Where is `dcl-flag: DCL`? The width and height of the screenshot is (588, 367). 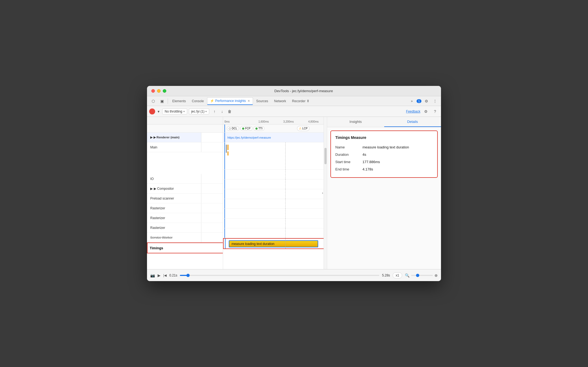
dcl-flag: DCL is located at coordinates (233, 128).